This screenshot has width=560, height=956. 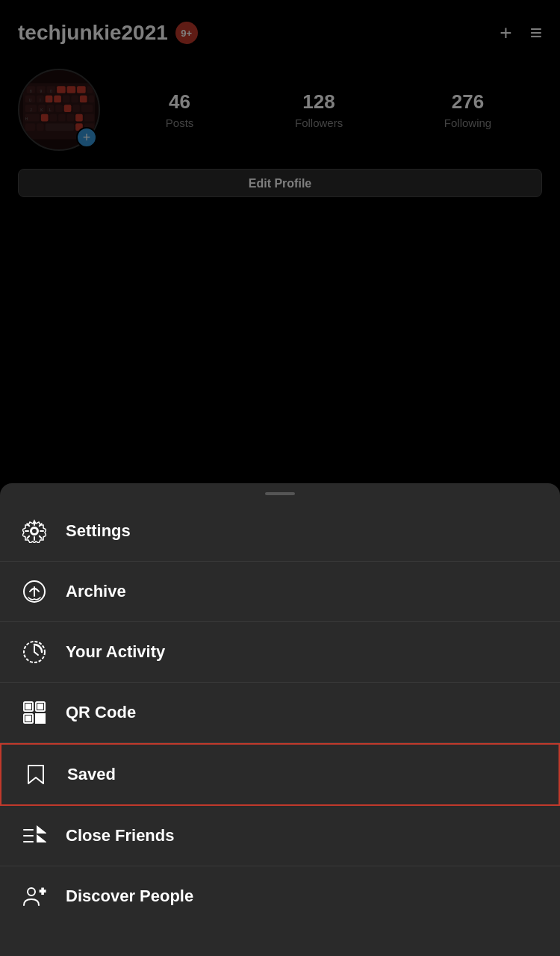 What do you see at coordinates (280, 592) in the screenshot?
I see `menu-item-archive: Archive` at bounding box center [280, 592].